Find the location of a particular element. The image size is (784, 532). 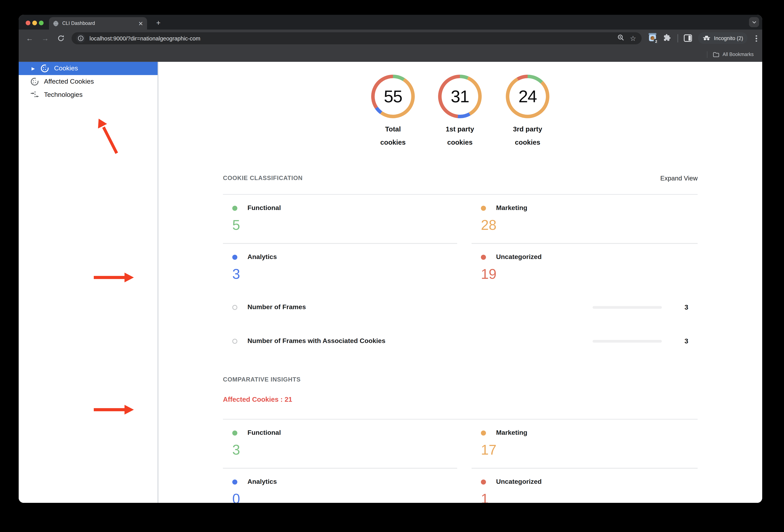

browser-menu-icon is located at coordinates (756, 38).